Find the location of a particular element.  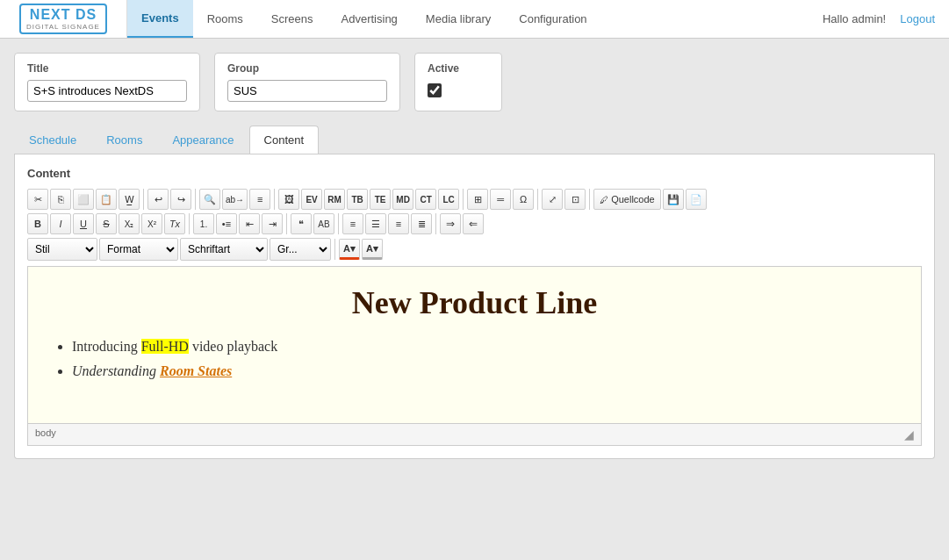

tab-content: Content is located at coordinates (284, 140).